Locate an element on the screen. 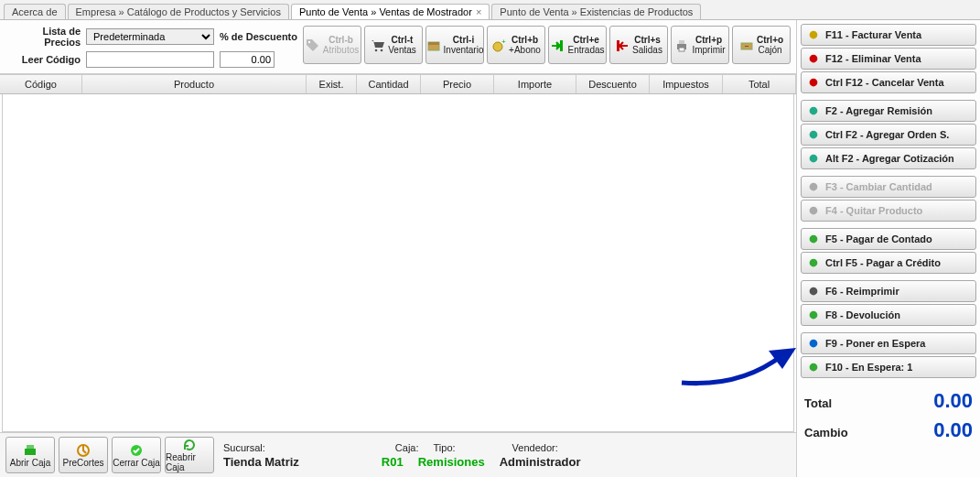  hold-icon is located at coordinates (813, 343).